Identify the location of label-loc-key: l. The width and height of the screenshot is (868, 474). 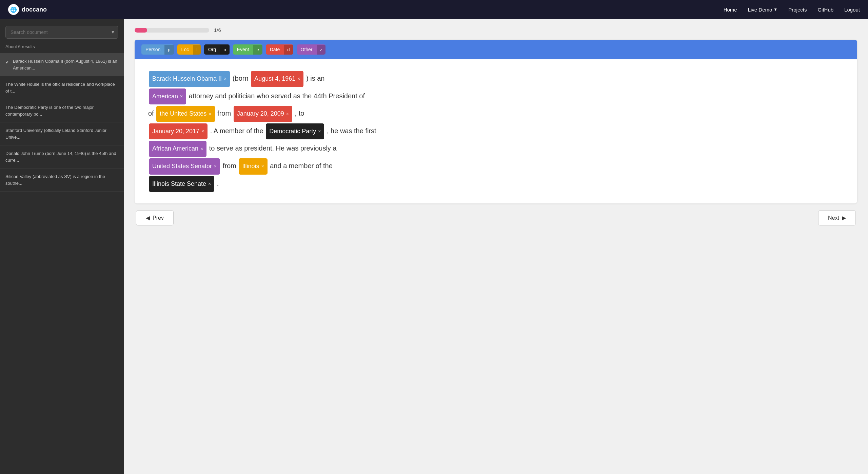
(197, 50).